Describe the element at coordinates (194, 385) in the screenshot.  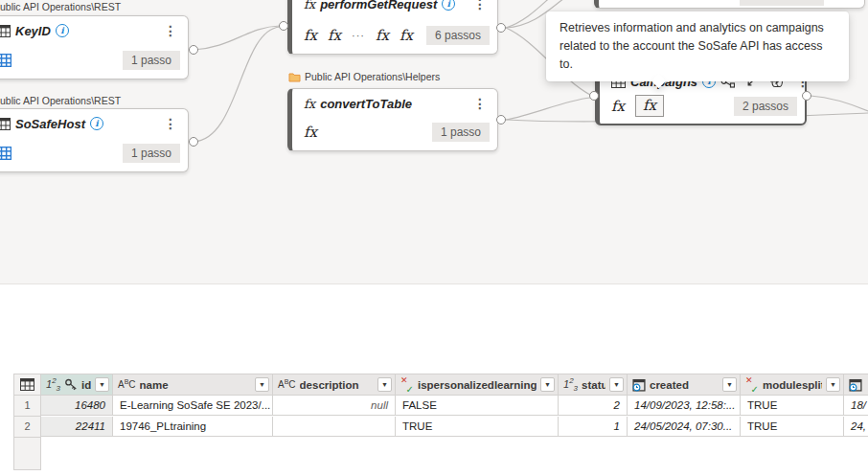
I see `column-header-name: ABC name ▼` at that location.